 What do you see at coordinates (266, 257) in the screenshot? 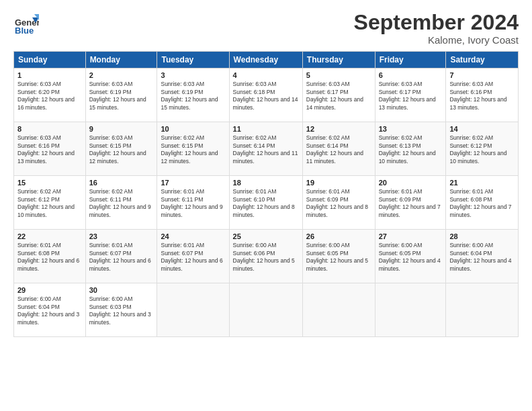
I see `calendar-cell: 25Sunrise: 6:00 AMSunset: 6:06 PMDayligh…` at bounding box center [266, 257].